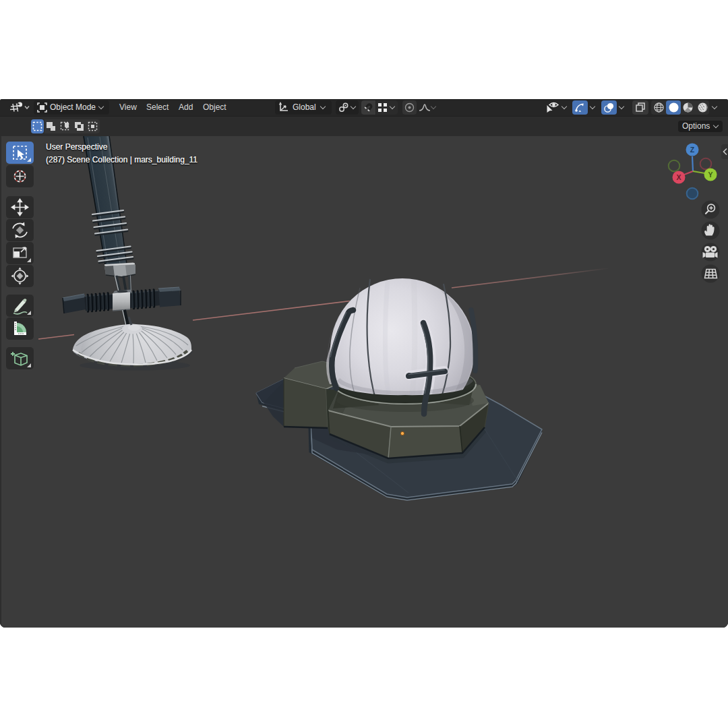 The height and width of the screenshot is (728, 728). Describe the element at coordinates (678, 177) in the screenshot. I see `svg-text: X` at that location.